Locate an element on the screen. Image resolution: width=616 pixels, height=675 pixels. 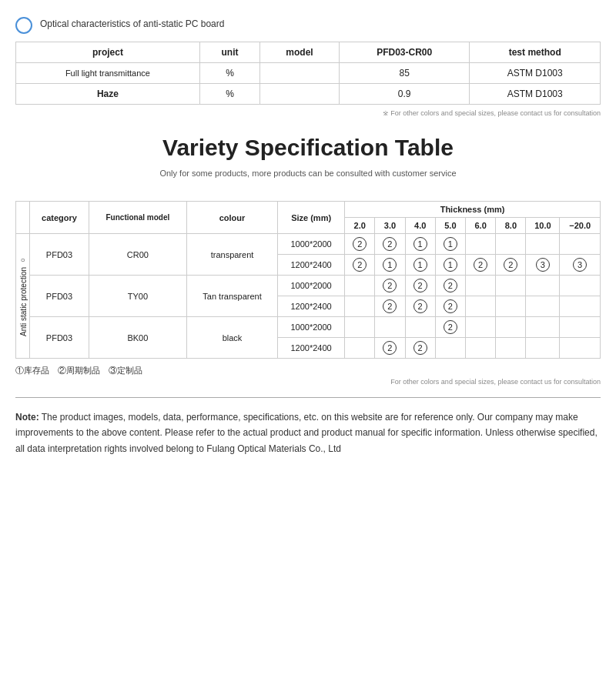
circle-icon is located at coordinates (24, 25).